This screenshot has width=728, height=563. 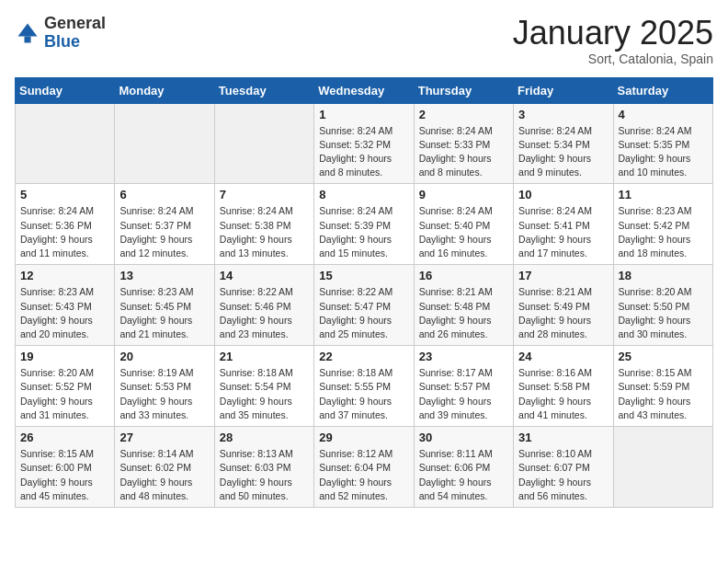 I want to click on day-number: 26, so click(x=64, y=438).